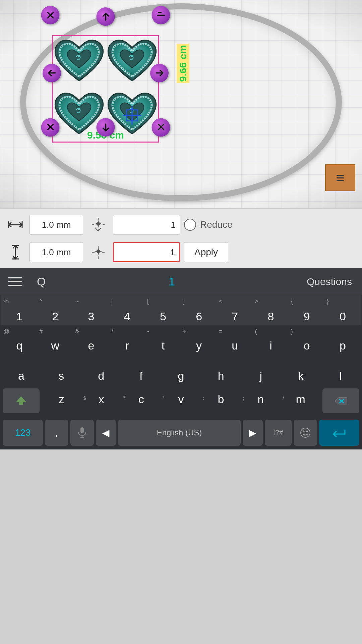 Image resolution: width=362 pixels, height=644 pixels. I want to click on kb-key-7: <7, so click(235, 310).